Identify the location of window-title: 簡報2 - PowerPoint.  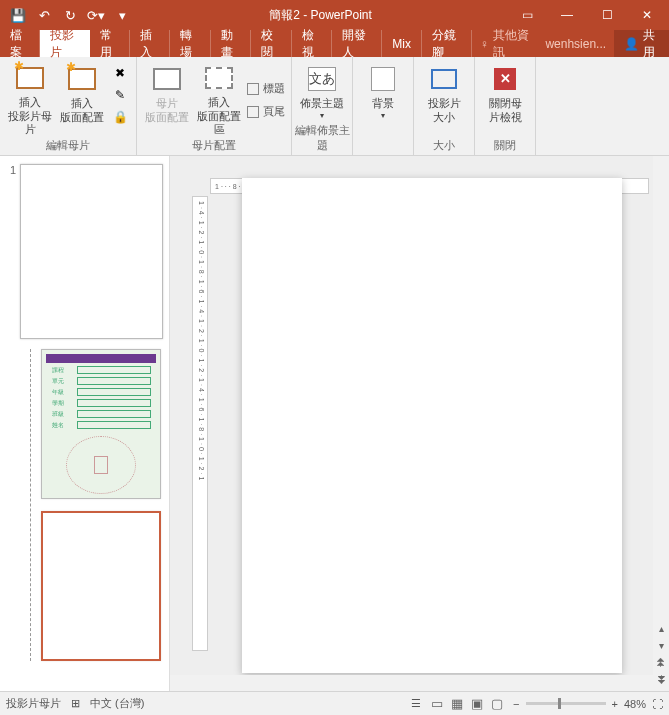
(320, 16).